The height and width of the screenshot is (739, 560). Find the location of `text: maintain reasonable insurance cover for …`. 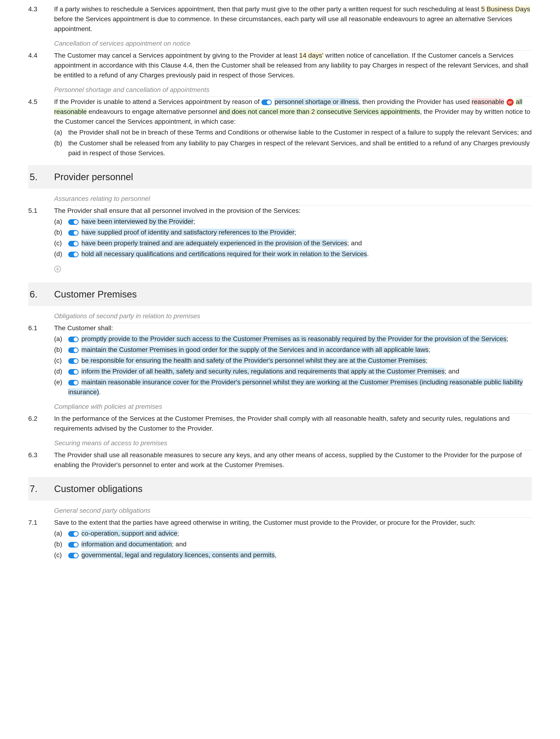

text: maintain reasonable insurance cover for … is located at coordinates (221, 382).